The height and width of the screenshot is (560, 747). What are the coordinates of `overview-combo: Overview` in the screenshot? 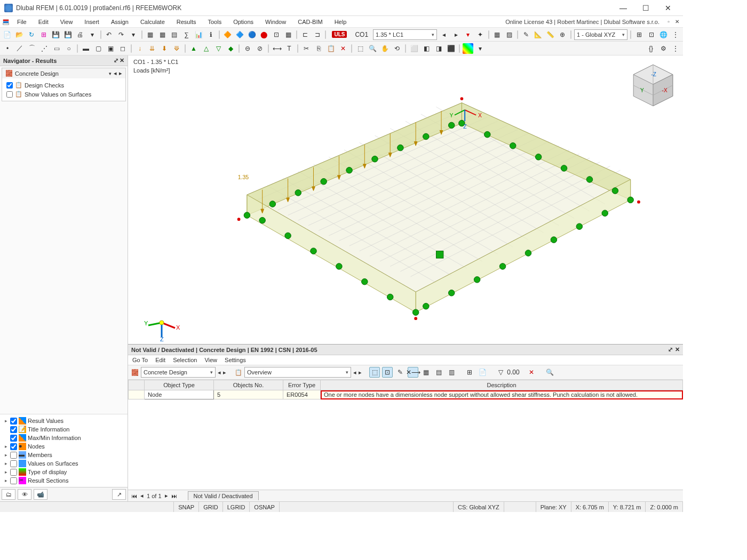 It's located at (298, 372).